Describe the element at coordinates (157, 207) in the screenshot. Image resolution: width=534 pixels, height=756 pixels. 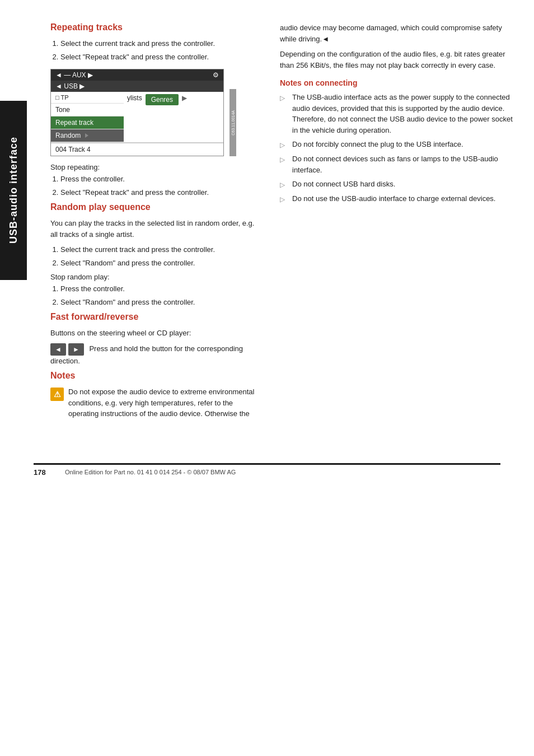
I see `heading-random-play: Random play sequence` at that location.